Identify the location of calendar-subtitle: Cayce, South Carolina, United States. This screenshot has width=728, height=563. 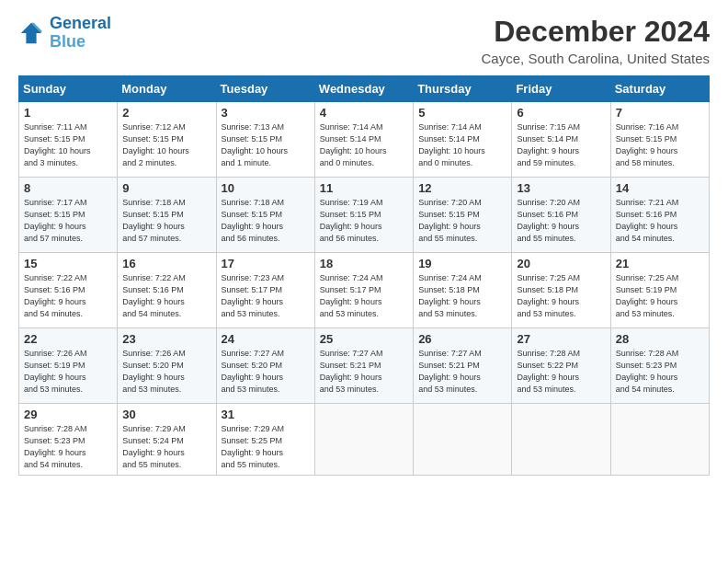
(596, 59).